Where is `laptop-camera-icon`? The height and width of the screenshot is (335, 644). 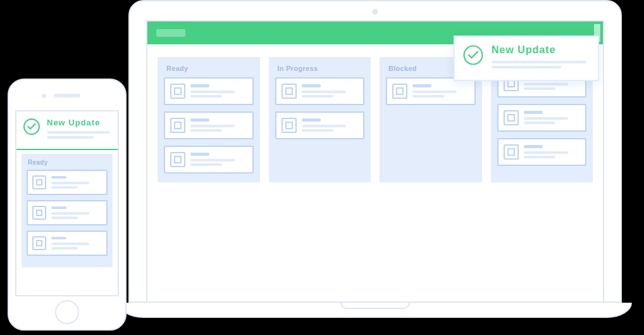 laptop-camera-icon is located at coordinates (376, 11).